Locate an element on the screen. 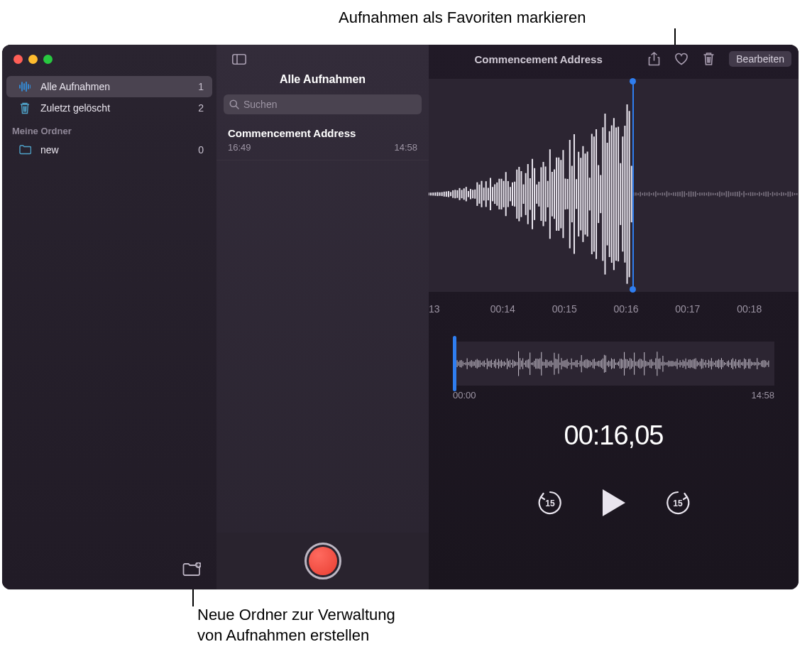 The width and height of the screenshot is (812, 659). delete-button is located at coordinates (708, 59).